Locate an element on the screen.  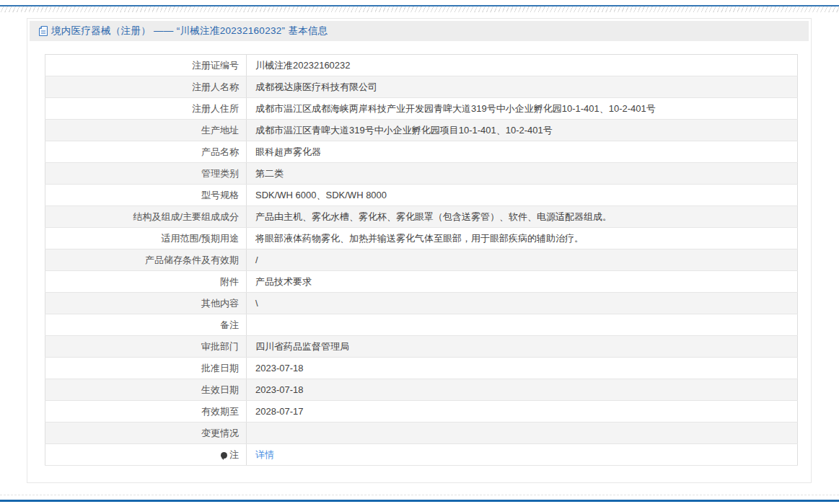
row-label: 注册证编号 is located at coordinates (146, 66).